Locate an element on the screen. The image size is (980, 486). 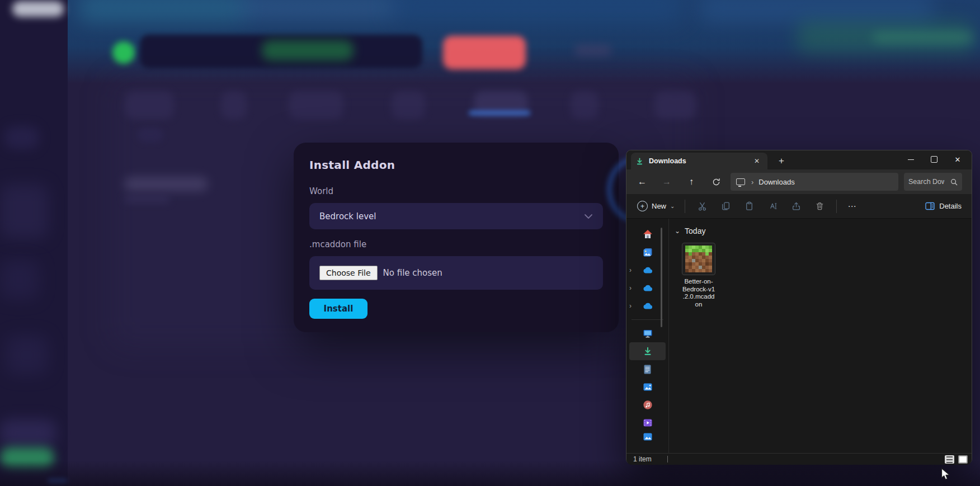
file-name-line: on is located at coordinates (699, 305).